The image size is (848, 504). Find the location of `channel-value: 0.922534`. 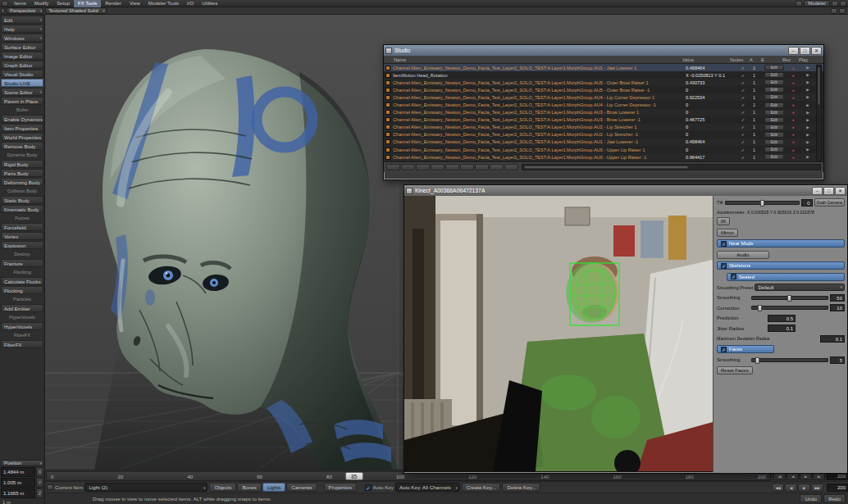

channel-value: 0.922534 is located at coordinates (709, 98).